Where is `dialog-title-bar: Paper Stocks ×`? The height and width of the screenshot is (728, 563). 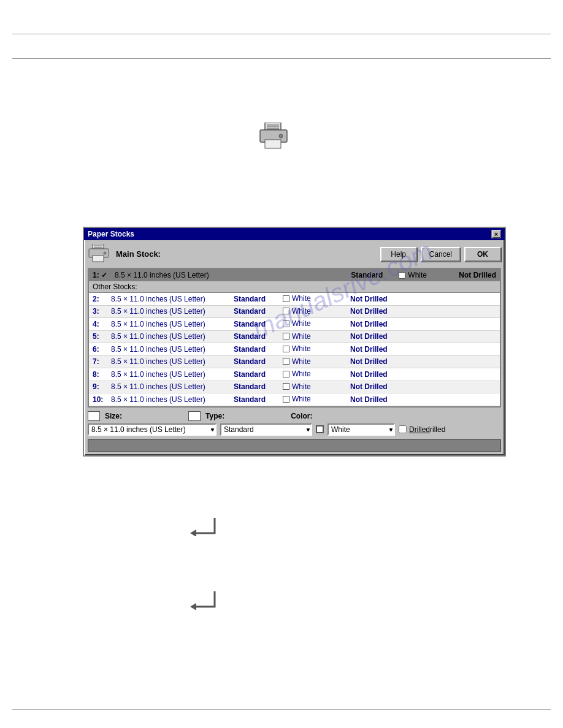
dialog-title-bar: Paper Stocks × is located at coordinates (294, 234).